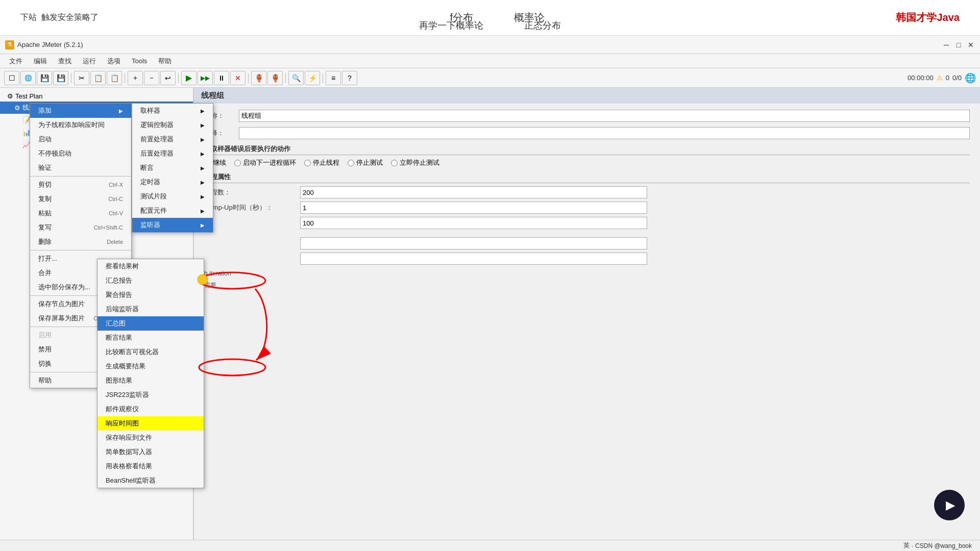  What do you see at coordinates (44, 78) in the screenshot?
I see `toolbar-save1: 💾` at bounding box center [44, 78].